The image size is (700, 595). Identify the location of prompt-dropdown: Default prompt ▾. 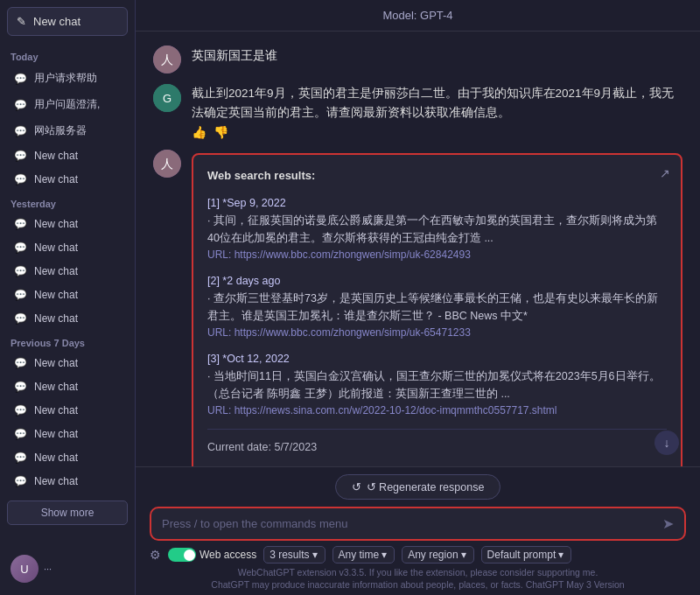
(527, 555).